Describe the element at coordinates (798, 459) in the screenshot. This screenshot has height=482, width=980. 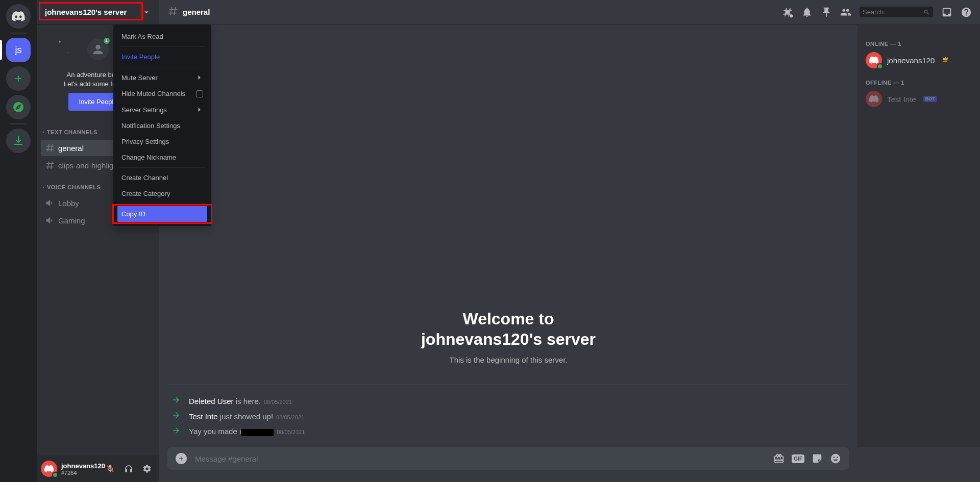
I see `gif-button: GIF` at that location.